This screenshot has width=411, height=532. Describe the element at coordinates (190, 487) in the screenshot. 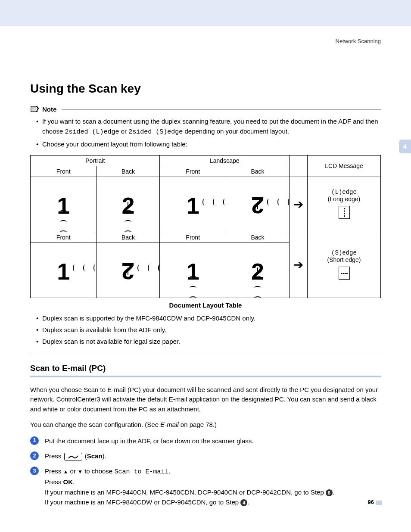

I see `step-text: Press ▲ or ▼ to choose Scan to E-mail. P…` at that location.